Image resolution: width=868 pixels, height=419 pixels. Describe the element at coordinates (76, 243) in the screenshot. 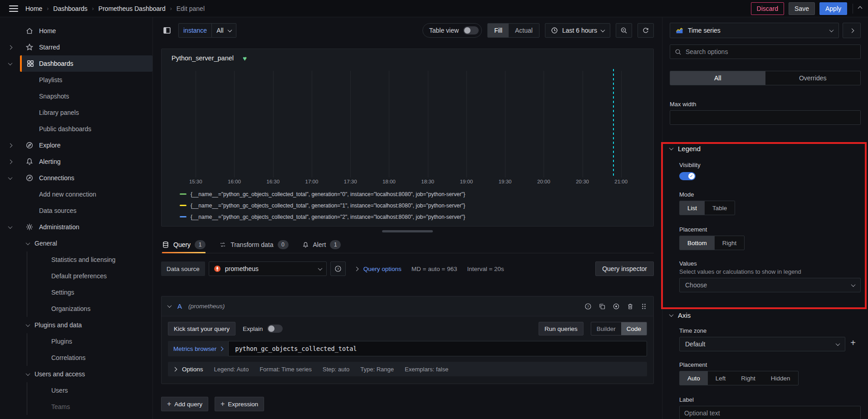

I see `sidebar-item-general: General` at that location.